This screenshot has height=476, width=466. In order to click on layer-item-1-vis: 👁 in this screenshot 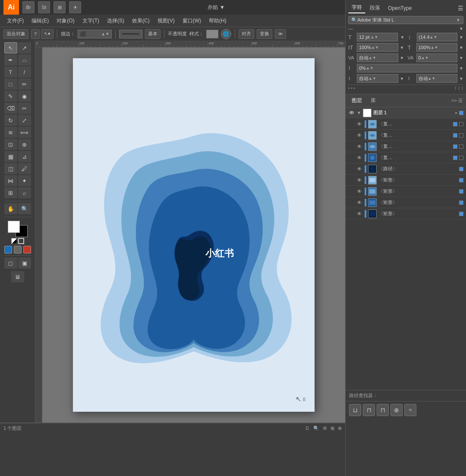, I will do `click(359, 135)`.